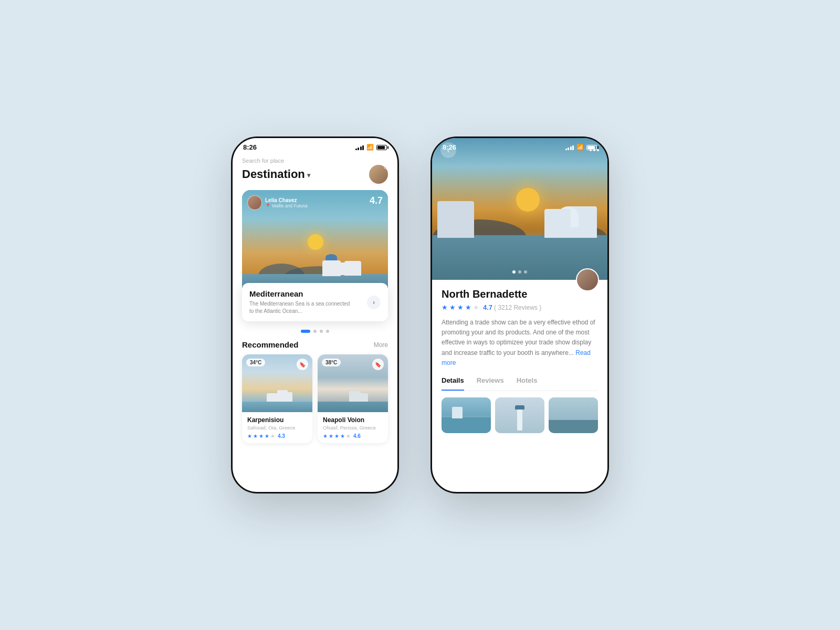 This screenshot has height=630, width=840. What do you see at coordinates (353, 436) in the screenshot?
I see `stars-row-2: ★ ★ ★ ★ ★ 4.6` at bounding box center [353, 436].